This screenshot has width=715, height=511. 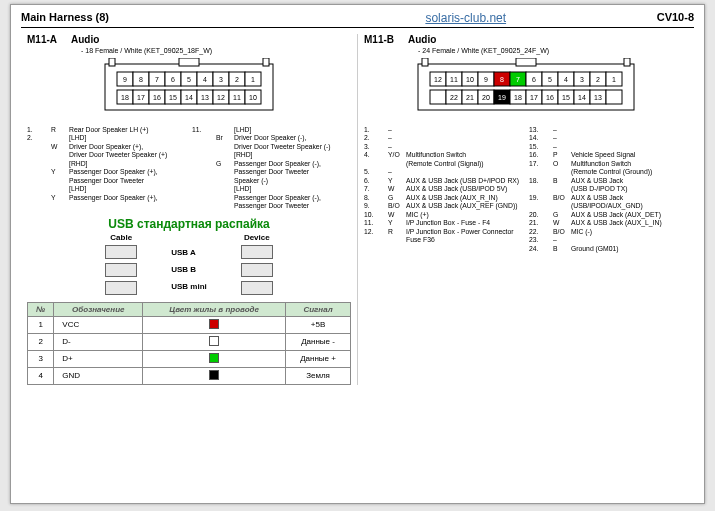 What do you see at coordinates (272, 147) in the screenshot?
I see `pin-row: Driver Door Tweeter Speaker (-)` at bounding box center [272, 147].